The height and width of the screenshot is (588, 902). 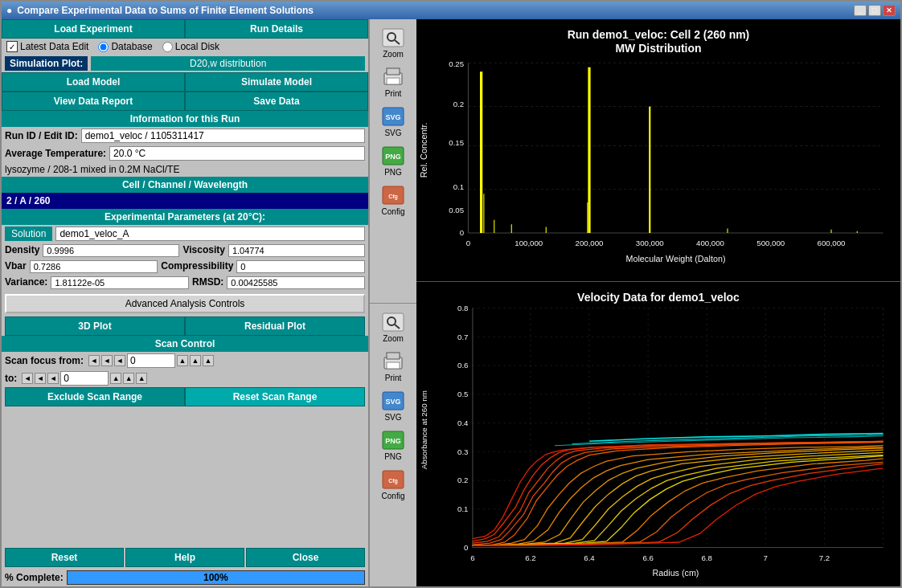 What do you see at coordinates (182, 361) in the screenshot?
I see `spin-up-1: ▲` at bounding box center [182, 361].